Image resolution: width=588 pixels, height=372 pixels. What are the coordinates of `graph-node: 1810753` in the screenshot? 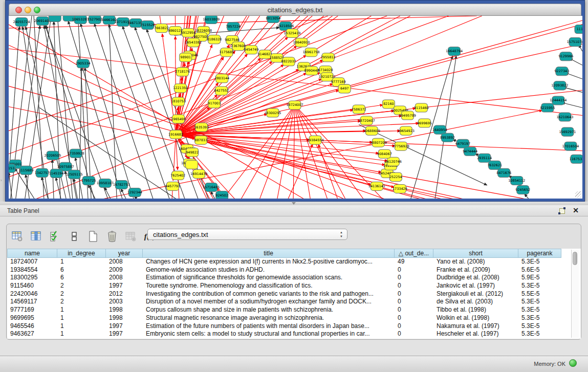 It's located at (178, 101).